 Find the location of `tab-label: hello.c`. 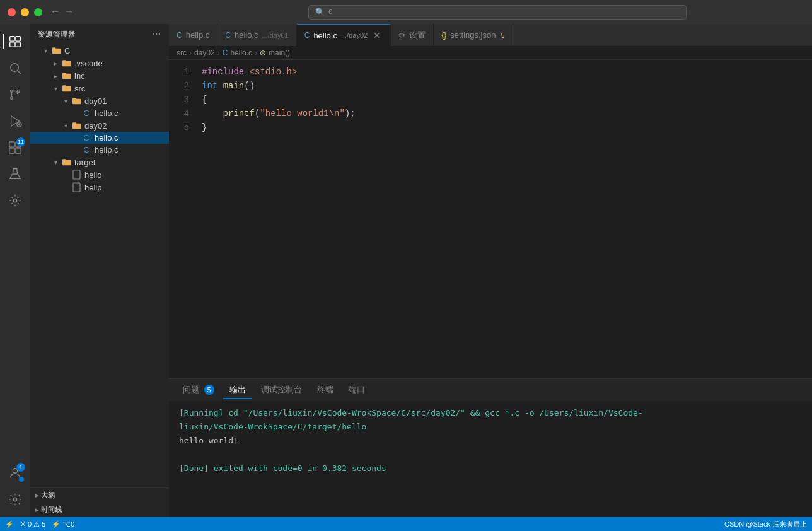

tab-label: hello.c is located at coordinates (246, 35).